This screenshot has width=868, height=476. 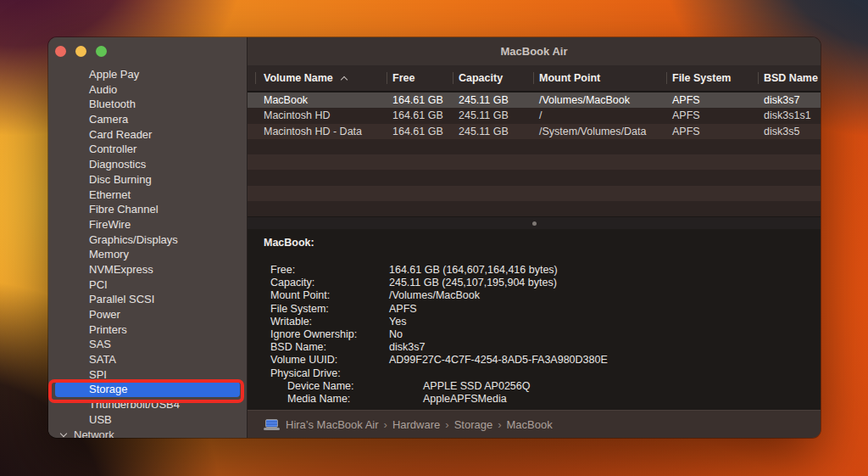 I want to click on sidebar-item-fibre-channel: Fibre Channel, so click(x=147, y=210).